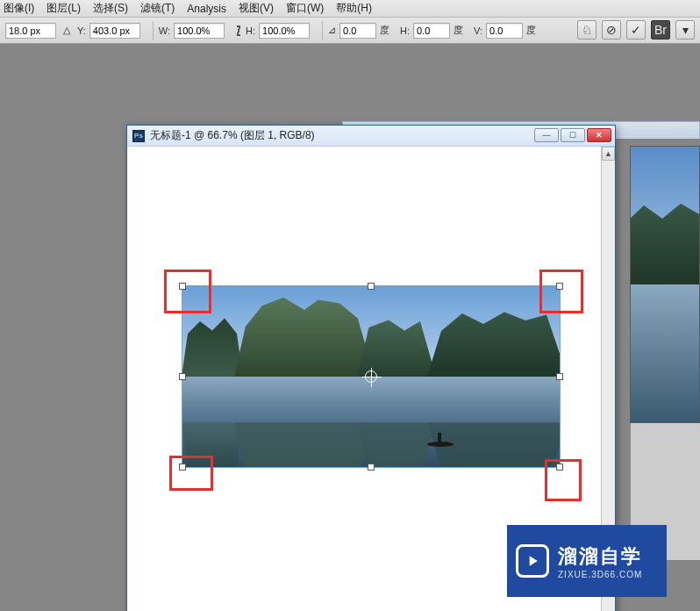  Describe the element at coordinates (158, 9) in the screenshot. I see `menu-filter: 滤镜(T)` at that location.